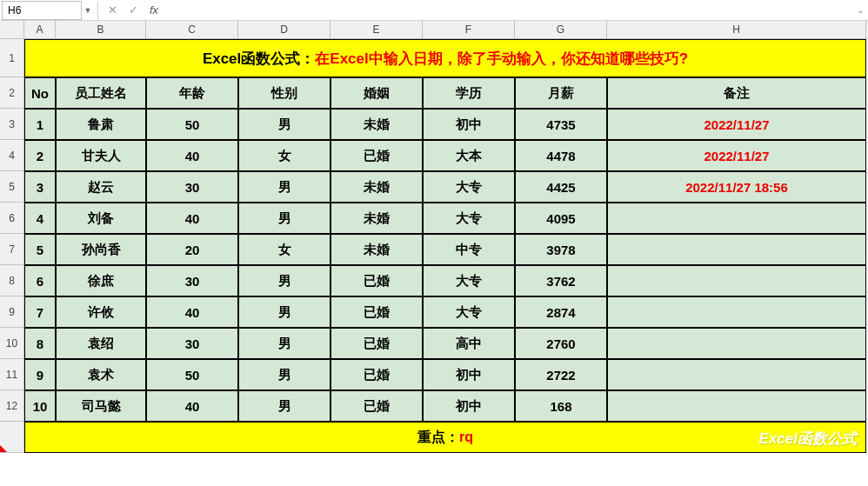 This screenshot has width=868, height=486. I want to click on cell-name: 徐庶, so click(101, 281).